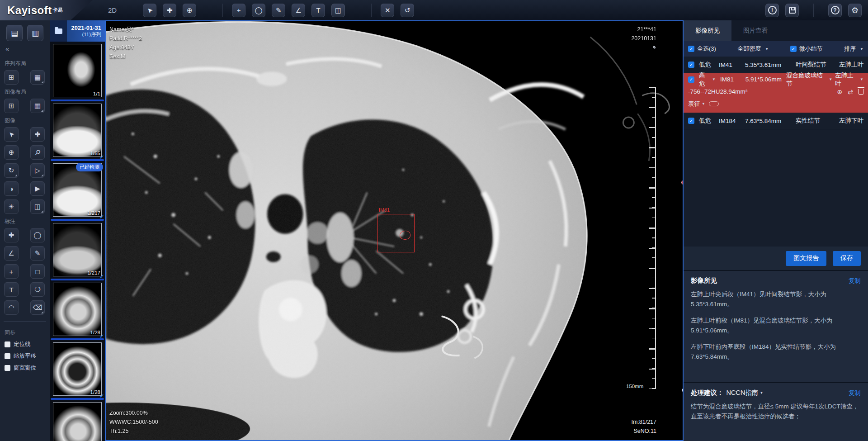  Describe the element at coordinates (11, 171) in the screenshot. I see `rail-rotate-button: ↻` at that location.